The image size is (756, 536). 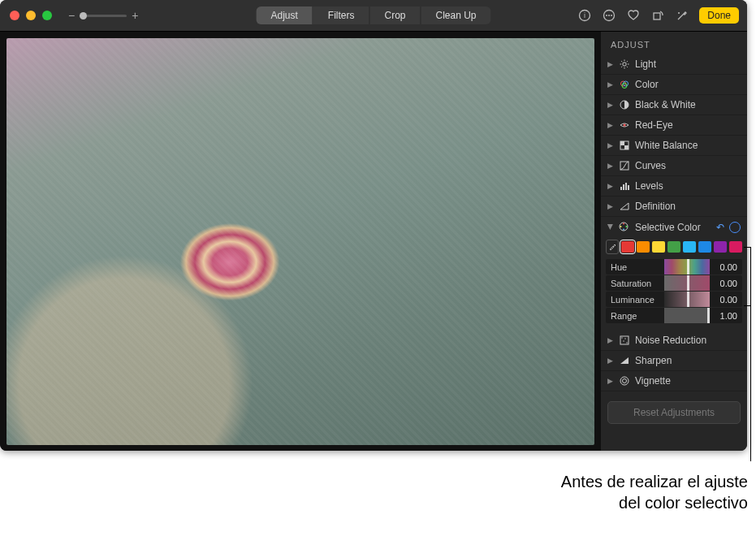 I want to click on minimize-window-button, so click(x=31, y=15).